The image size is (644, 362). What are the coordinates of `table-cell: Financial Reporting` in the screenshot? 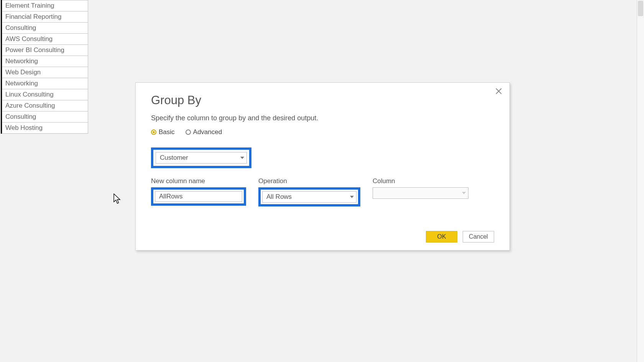 It's located at (45, 17).